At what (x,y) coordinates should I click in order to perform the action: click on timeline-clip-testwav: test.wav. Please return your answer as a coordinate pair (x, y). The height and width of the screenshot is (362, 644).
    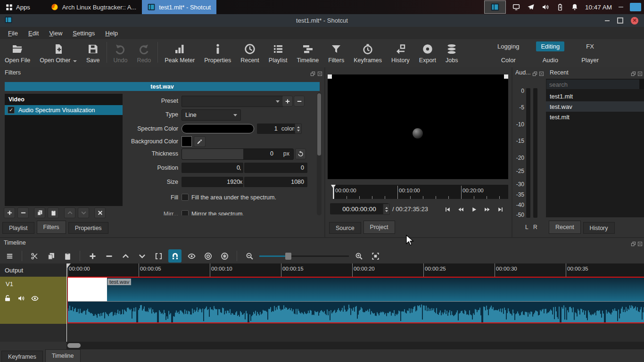
    Looking at the image, I should click on (355, 300).